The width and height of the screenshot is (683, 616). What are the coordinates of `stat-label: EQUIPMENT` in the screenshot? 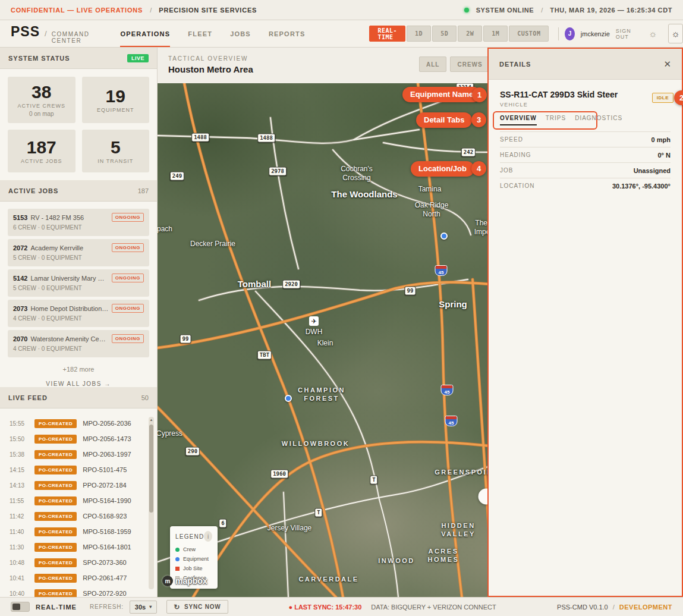 It's located at (115, 110).